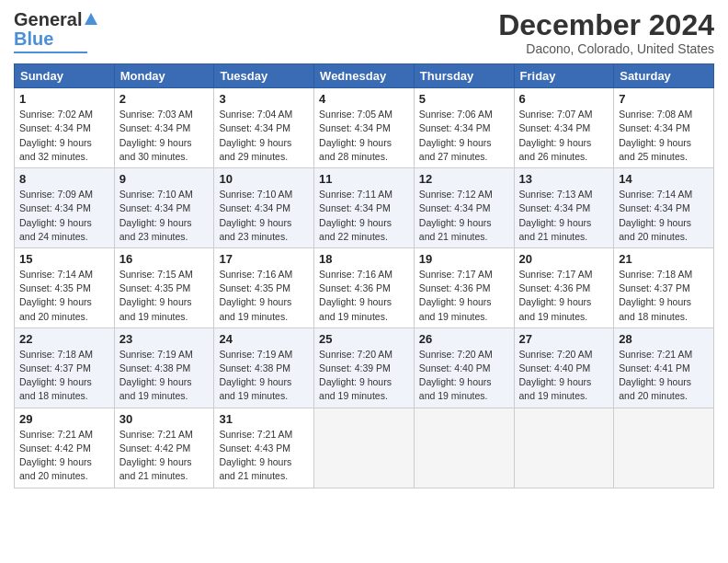 Image resolution: width=728 pixels, height=563 pixels. What do you see at coordinates (64, 178) in the screenshot?
I see `day-number: 8` at bounding box center [64, 178].